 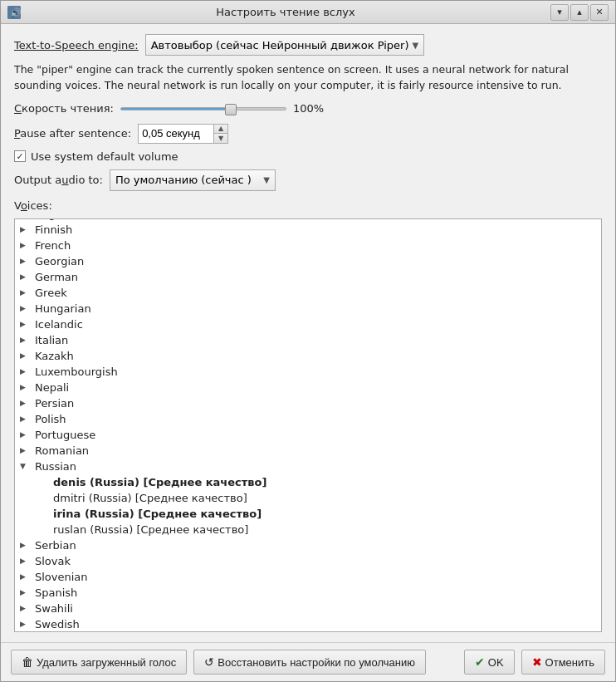 I want to click on voice-item-hungarian: ▶Hungarian, so click(x=308, y=309).